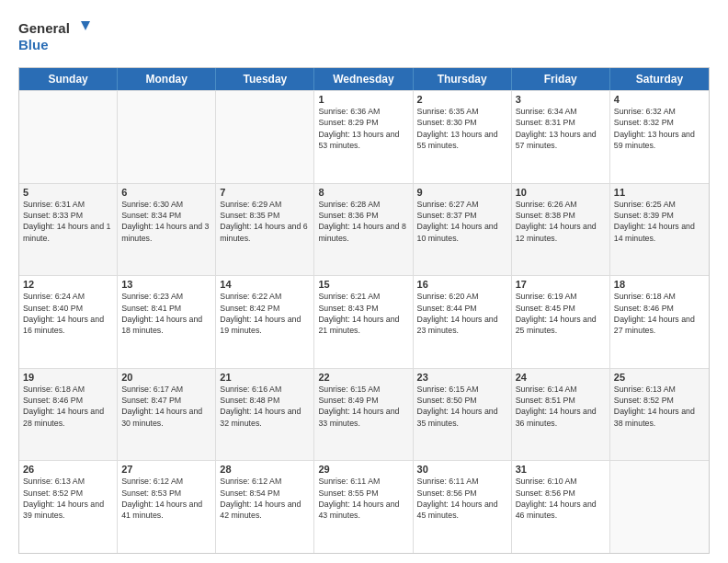 This screenshot has width=728, height=563. What do you see at coordinates (462, 469) in the screenshot?
I see `day-number: 30` at bounding box center [462, 469].